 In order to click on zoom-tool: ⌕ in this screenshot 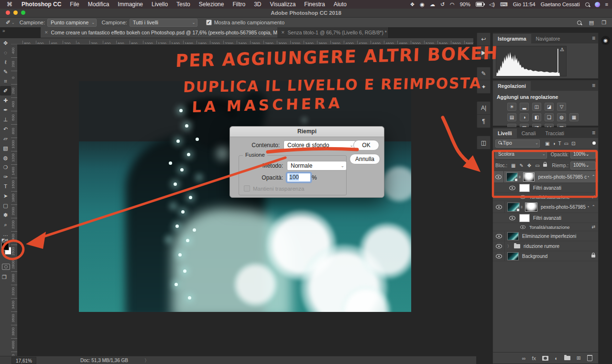, I will do `click(6, 225)`.